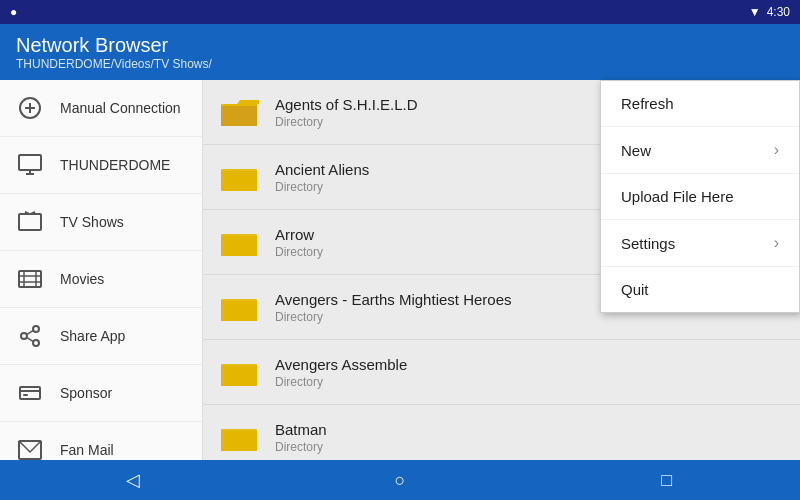  I want to click on dir-info: Avengers - Earths Mightiest Heroes Direc…, so click(394, 308).